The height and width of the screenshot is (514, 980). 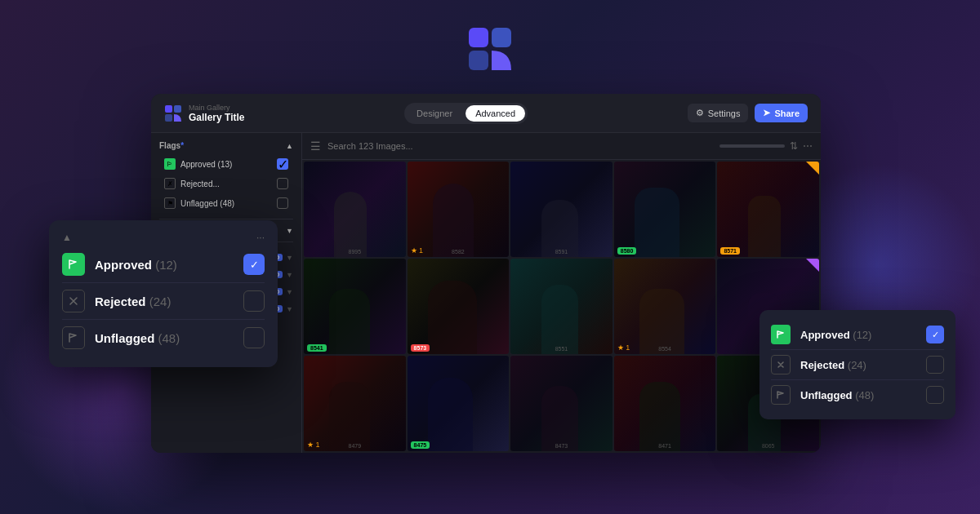 What do you see at coordinates (813, 265) in the screenshot?
I see `corner-triangle-r2c5` at bounding box center [813, 265].